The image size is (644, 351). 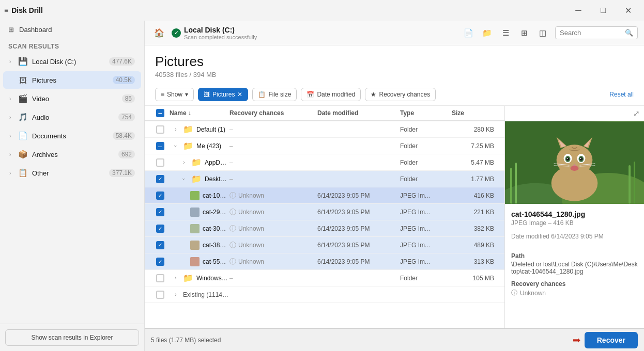 What do you see at coordinates (72, 61) in the screenshot?
I see `sidebar-item-local-disk: › 💾 Local Disk (C:) 477.6K` at bounding box center [72, 61].